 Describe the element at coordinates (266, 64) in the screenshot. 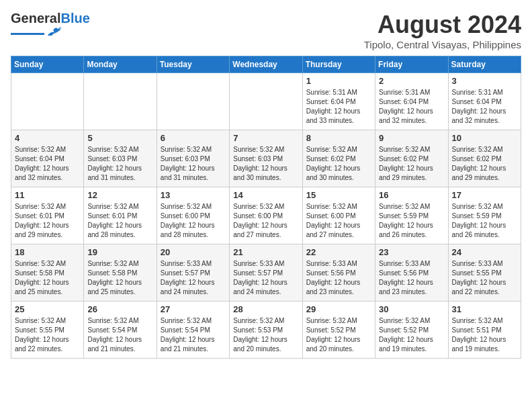

I see `header-day: Wednesday` at that location.